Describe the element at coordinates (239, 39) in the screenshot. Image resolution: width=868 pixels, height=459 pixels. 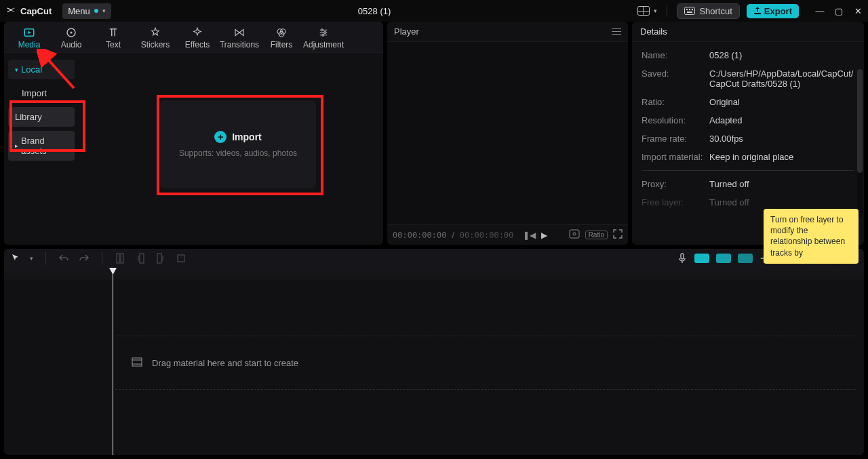
I see `tab-transitions: Transitions` at that location.